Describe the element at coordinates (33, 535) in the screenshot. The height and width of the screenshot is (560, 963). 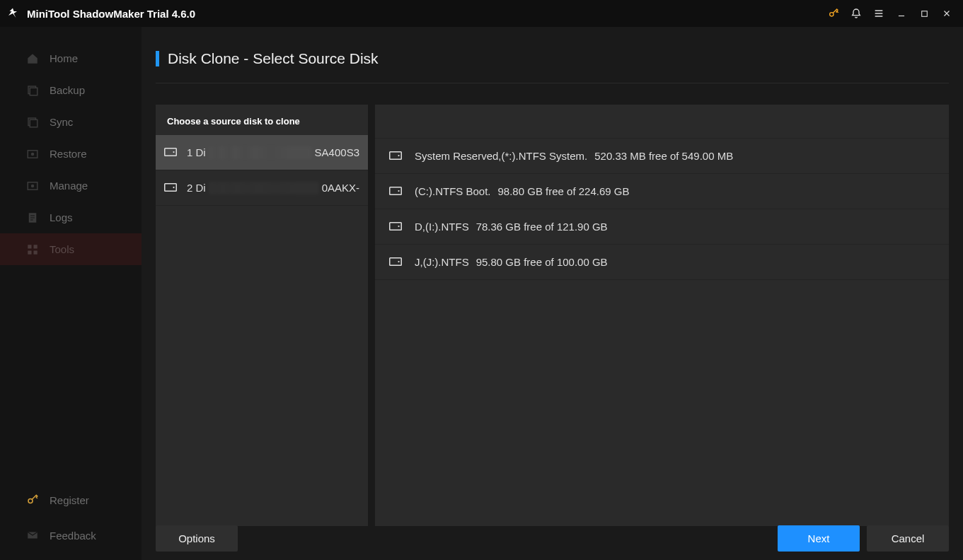
I see `mail-icon` at that location.